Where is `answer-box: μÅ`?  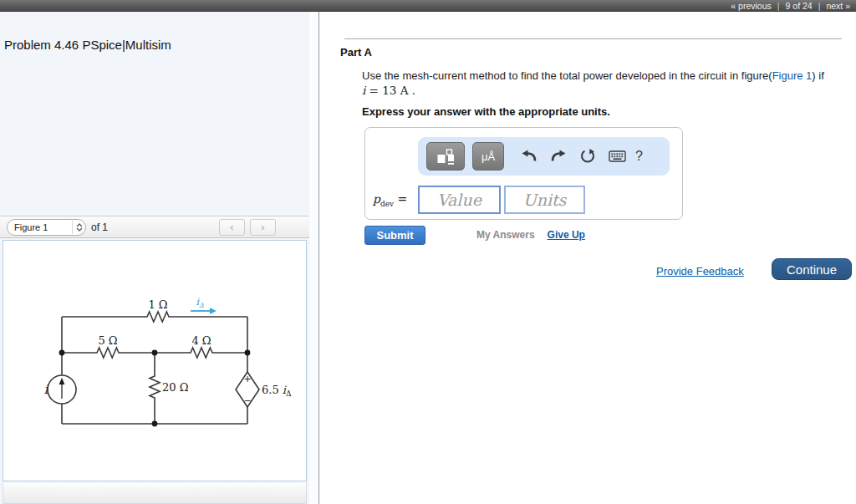
answer-box: μÅ is located at coordinates (523, 174).